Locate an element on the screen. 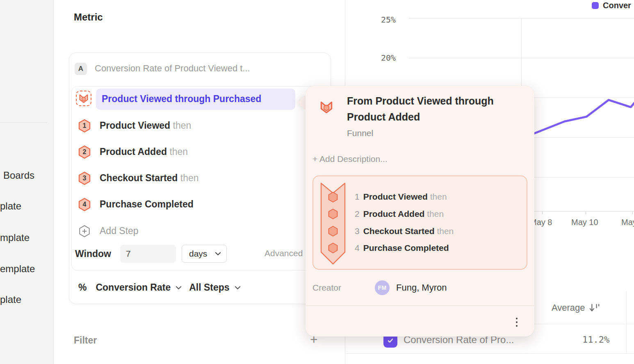 The image size is (634, 364). filter-section-heading: Filter is located at coordinates (85, 340).